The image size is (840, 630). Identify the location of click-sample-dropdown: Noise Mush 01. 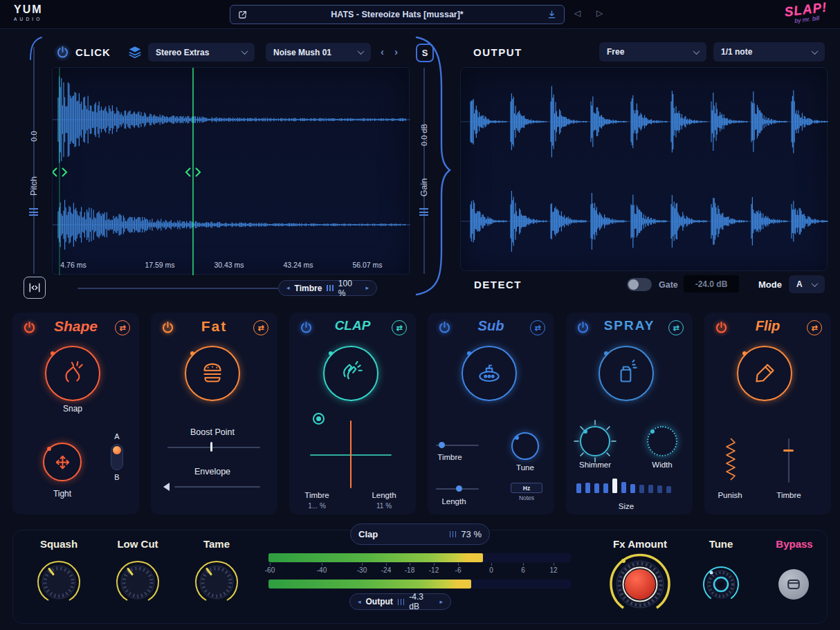
(318, 53).